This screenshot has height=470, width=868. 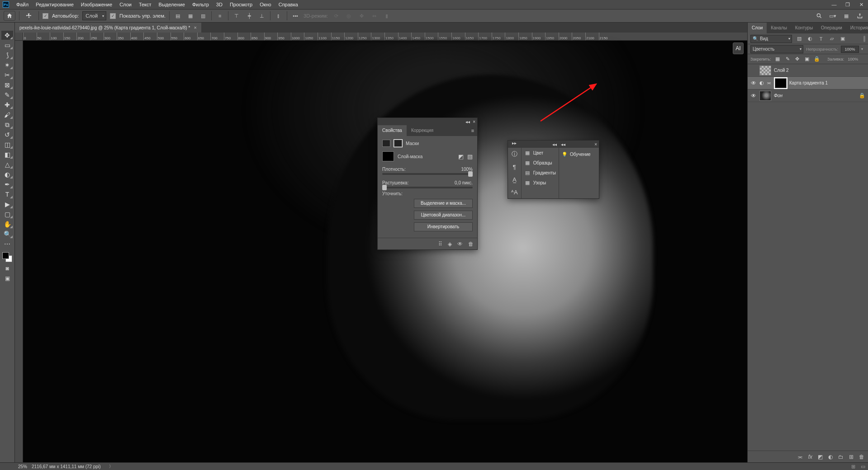 What do you see at coordinates (220, 16) in the screenshot?
I see `distribute-icon: ≡` at bounding box center [220, 16].